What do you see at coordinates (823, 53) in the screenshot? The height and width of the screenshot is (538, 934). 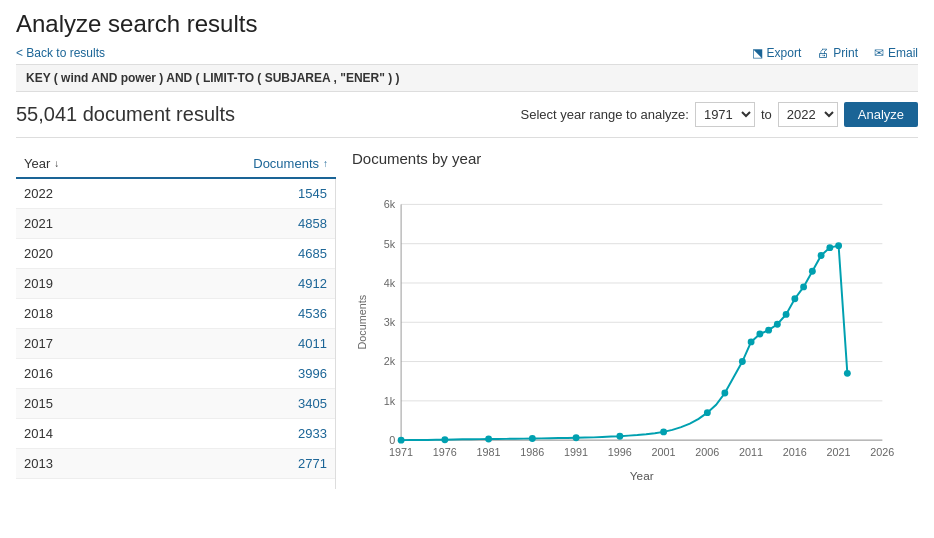 I see `print-icon: 🖨` at bounding box center [823, 53].